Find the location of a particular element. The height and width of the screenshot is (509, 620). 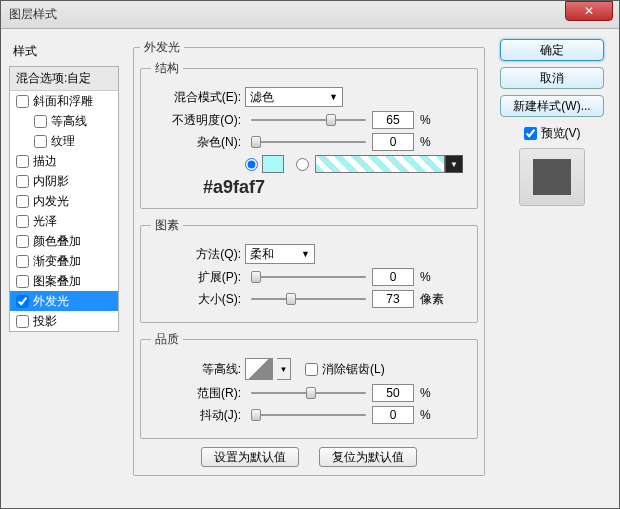

bevel-checkbox is located at coordinates (22, 102).